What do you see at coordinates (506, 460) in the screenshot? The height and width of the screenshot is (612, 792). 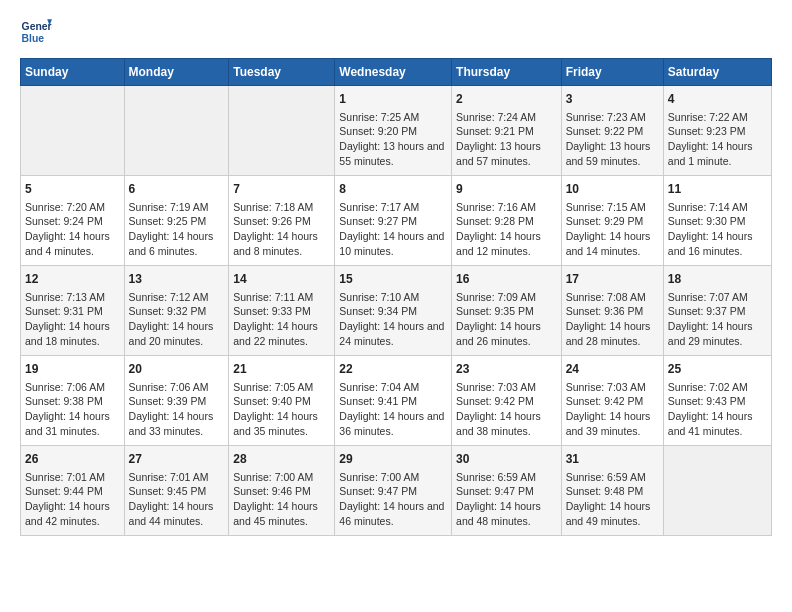 I see `day-number: 30` at bounding box center [506, 460].